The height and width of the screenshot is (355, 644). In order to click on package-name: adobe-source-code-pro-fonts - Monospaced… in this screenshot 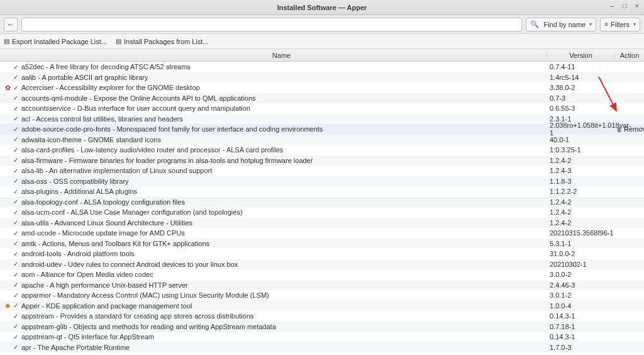, I will do `click(284, 129)`.